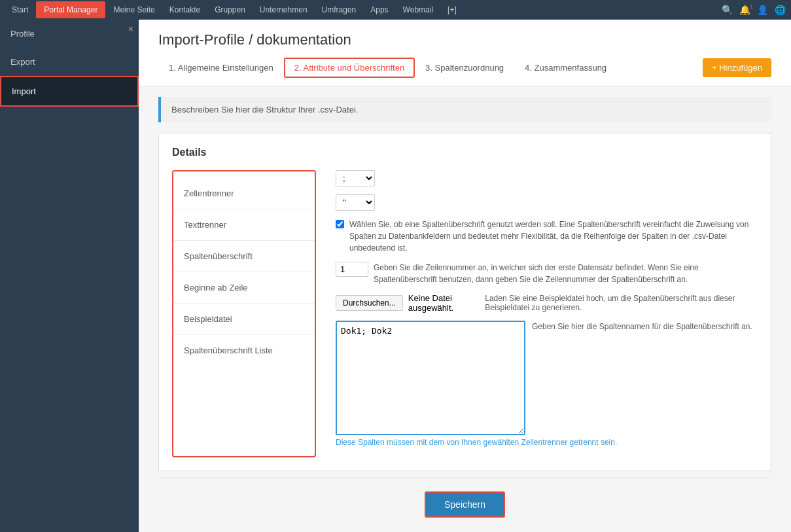 This screenshot has width=791, height=532. What do you see at coordinates (221, 68) in the screenshot?
I see `step-1: 1. Allgemeine Einstellungen` at bounding box center [221, 68].